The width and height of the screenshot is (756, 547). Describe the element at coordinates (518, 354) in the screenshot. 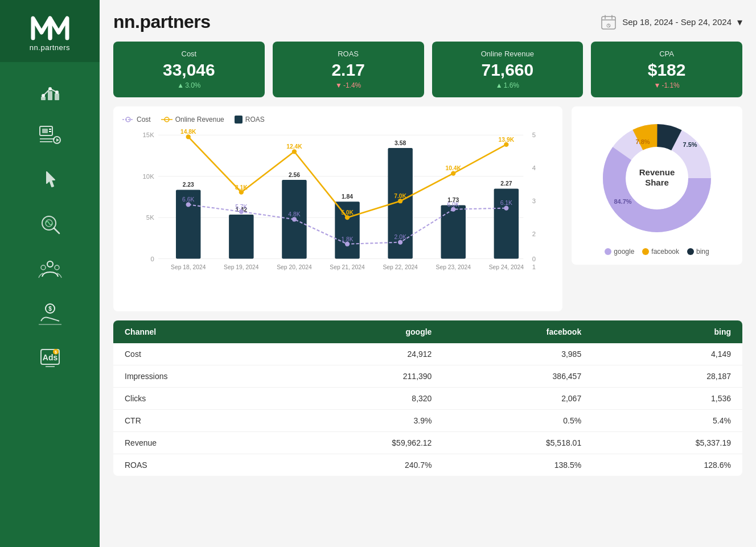

I see `cell-facebook: 3,985` at that location.